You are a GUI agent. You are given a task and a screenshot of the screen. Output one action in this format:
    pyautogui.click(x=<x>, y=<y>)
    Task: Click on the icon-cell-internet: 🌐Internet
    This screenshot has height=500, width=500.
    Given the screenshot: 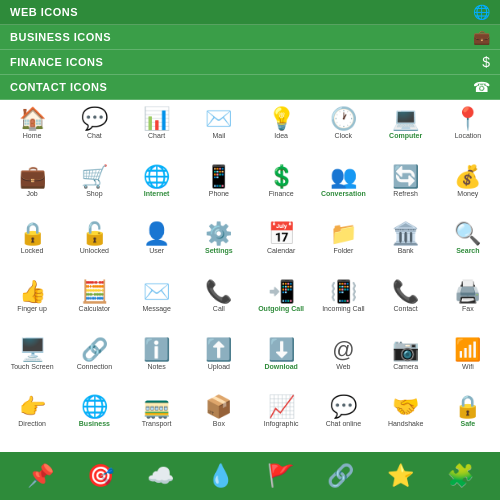 What is the action you would take?
    pyautogui.click(x=157, y=190)
    